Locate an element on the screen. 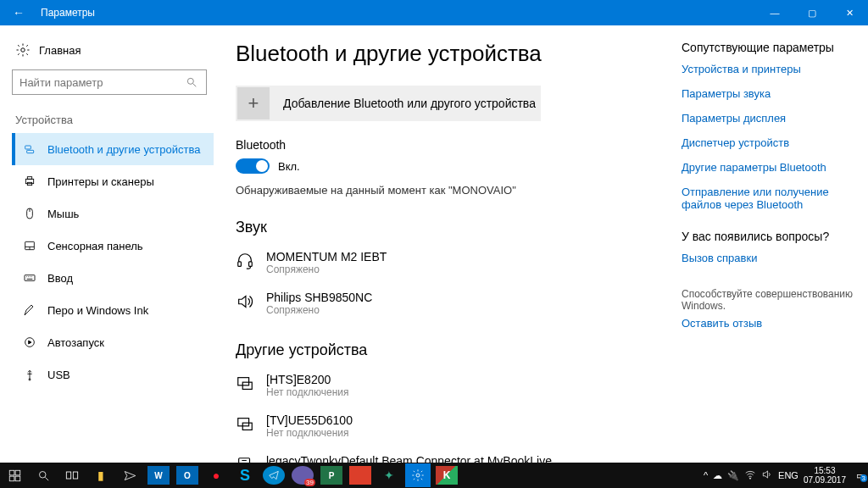 Image resolution: width=868 pixels, height=488 pixels. window-titlebar: ← Параметры — ▢ ✕ is located at coordinates (434, 13).